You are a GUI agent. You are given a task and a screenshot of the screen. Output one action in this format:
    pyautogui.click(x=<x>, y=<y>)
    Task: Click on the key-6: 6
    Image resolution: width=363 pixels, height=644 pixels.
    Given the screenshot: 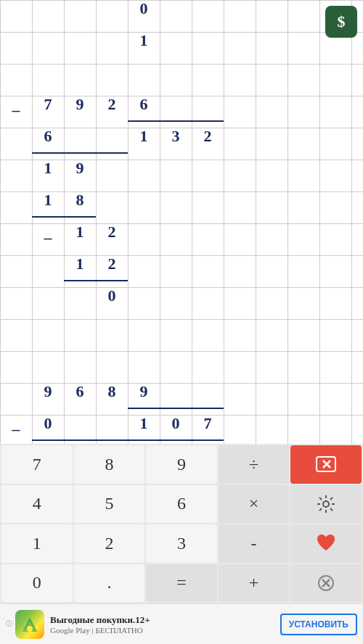 What is the action you would take?
    pyautogui.click(x=182, y=505)
    